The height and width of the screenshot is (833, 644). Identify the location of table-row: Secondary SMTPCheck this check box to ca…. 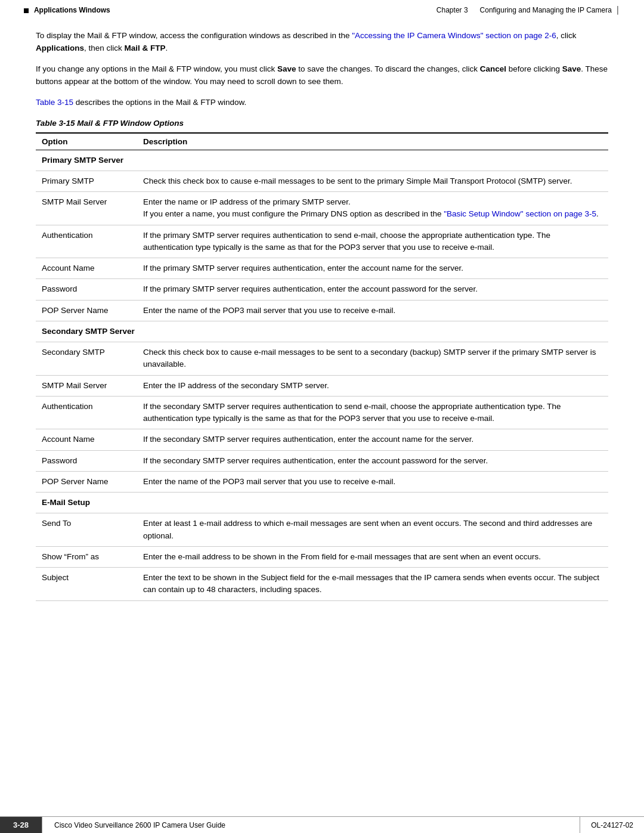
(322, 359).